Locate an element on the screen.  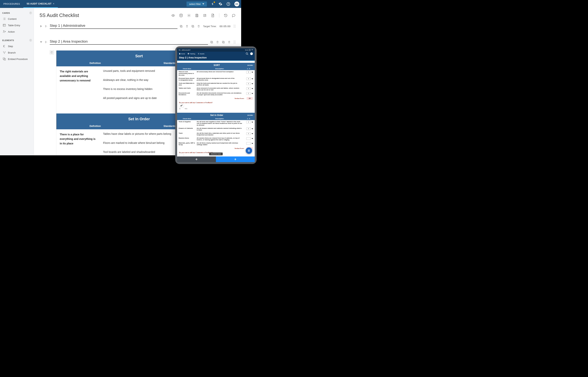
chevron-right-icon is located at coordinates (41, 26).